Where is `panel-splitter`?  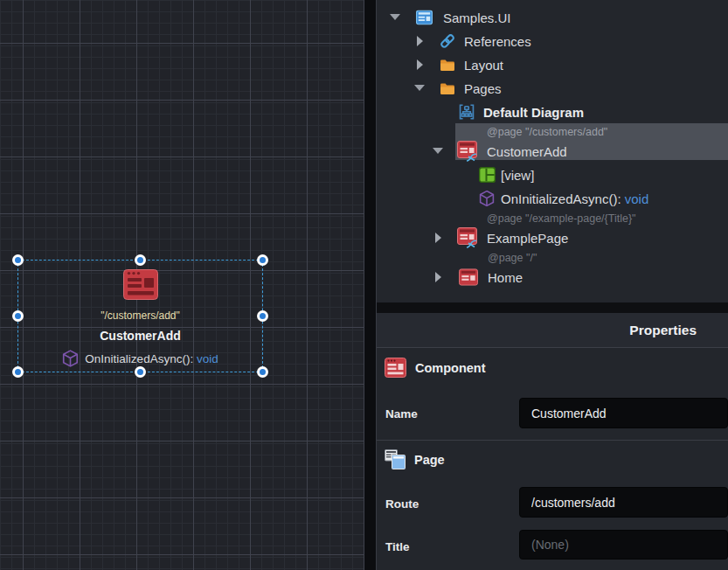
panel-splitter is located at coordinates (371, 285).